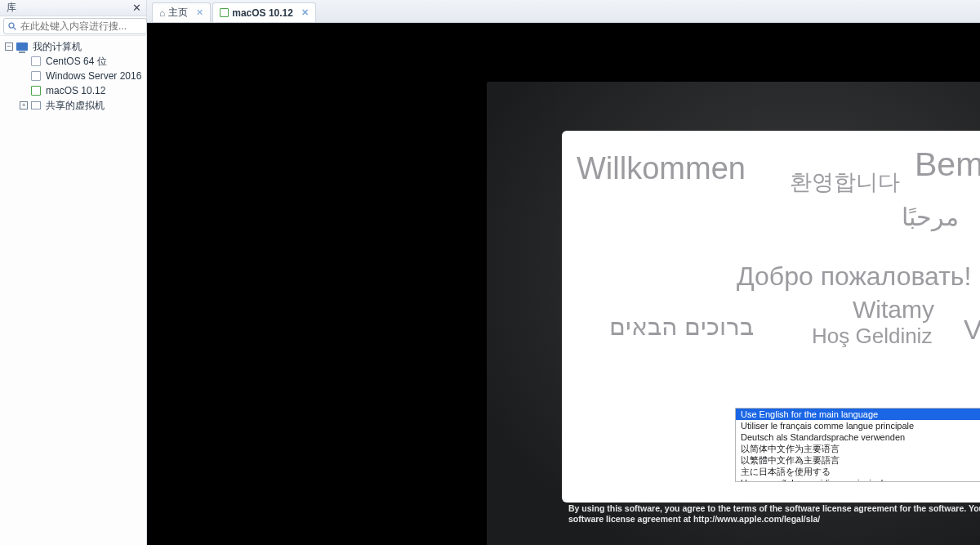  I want to click on tab-home: ⌂ 主页 ✕, so click(181, 12).